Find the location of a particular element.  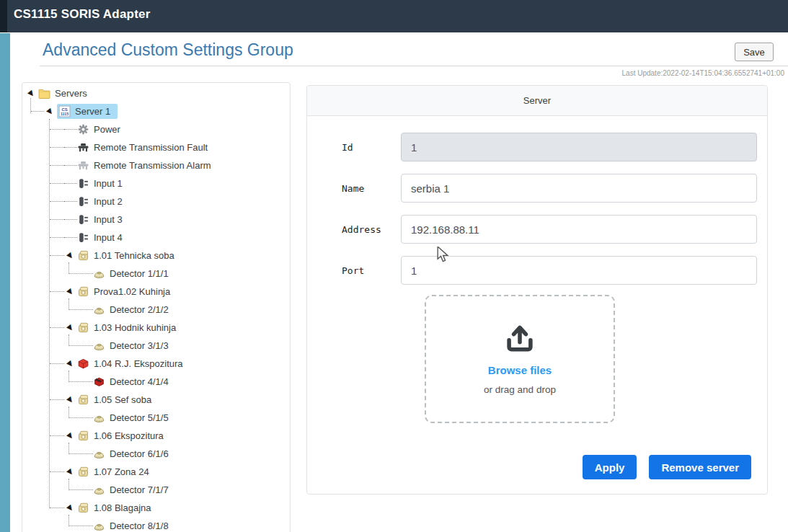

tree-node: Detector 2/1/2 is located at coordinates (156, 310).